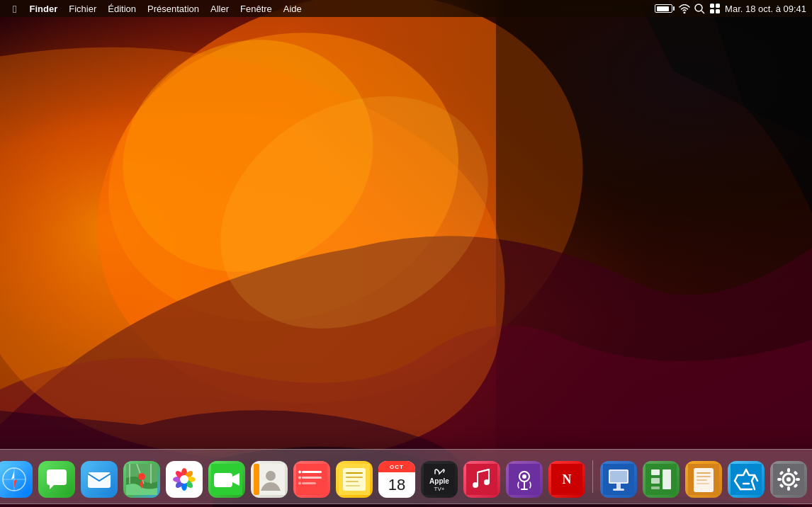  I want to click on dock: OCT 18 Apple TV+, so click(406, 477).